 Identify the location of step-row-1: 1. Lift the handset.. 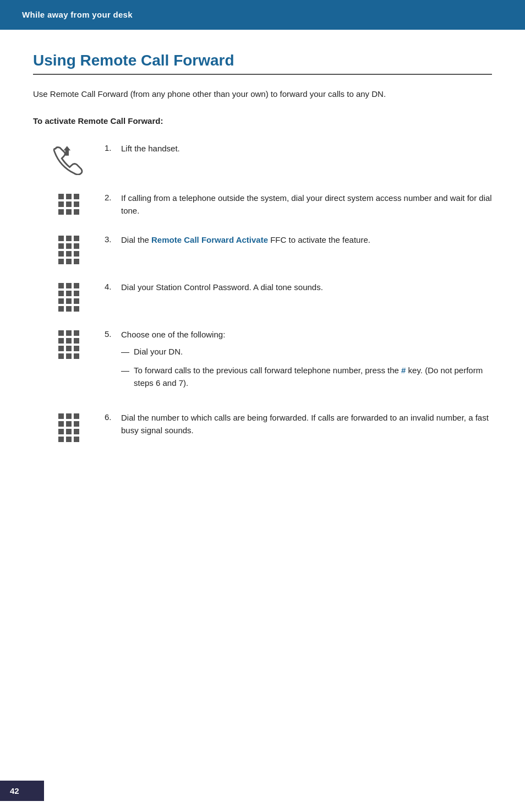
(262, 159).